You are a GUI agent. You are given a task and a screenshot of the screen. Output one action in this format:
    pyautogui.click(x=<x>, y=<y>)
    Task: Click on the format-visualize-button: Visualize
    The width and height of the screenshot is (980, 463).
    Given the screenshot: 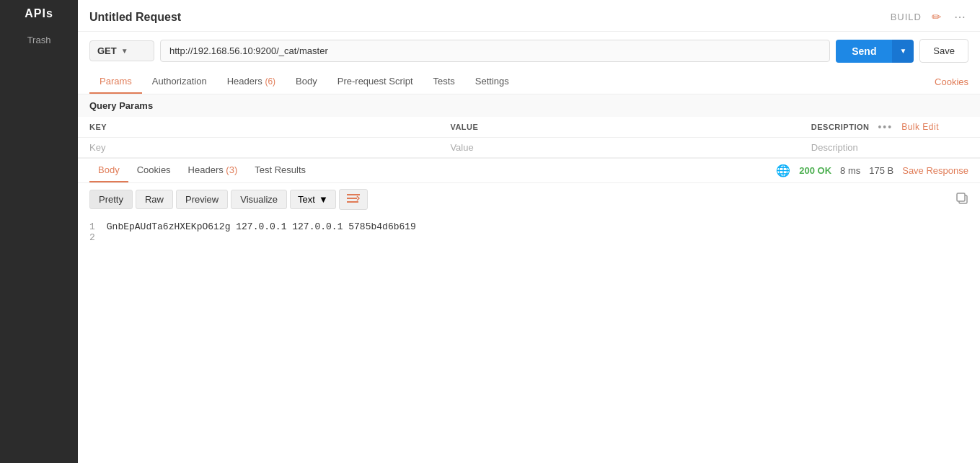 What is the action you would take?
    pyautogui.click(x=259, y=199)
    